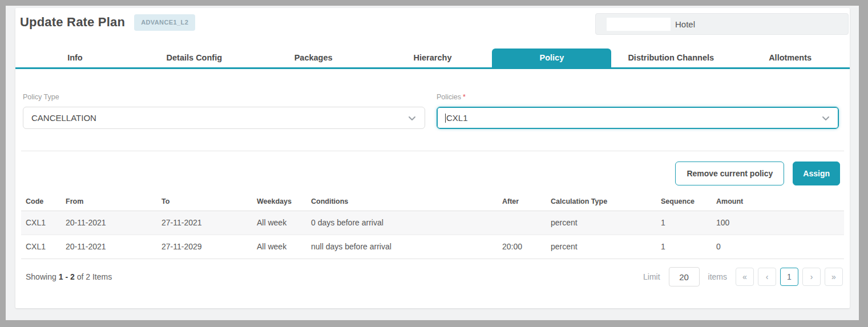  I want to click on rate-plan-code-badge: ADVANCE1_L2, so click(164, 23).